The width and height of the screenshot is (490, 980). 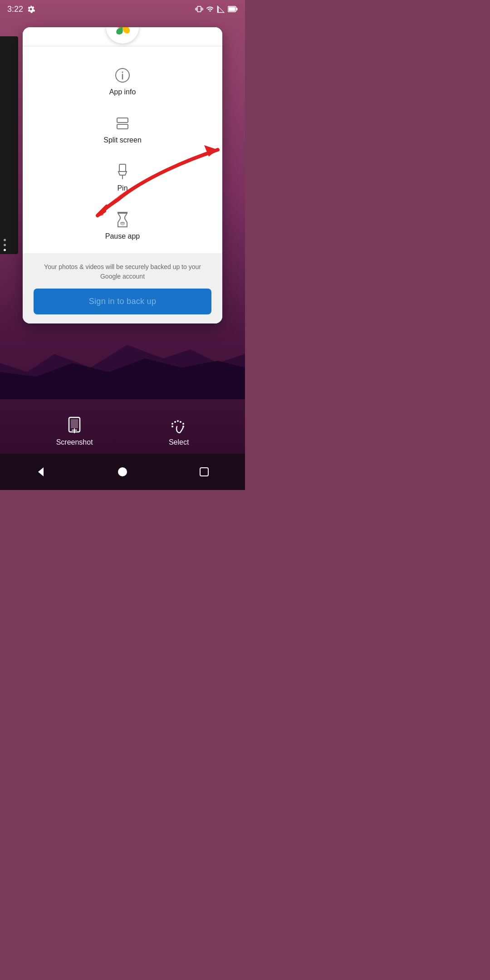 What do you see at coordinates (179, 442) in the screenshot?
I see `select-label: Select` at bounding box center [179, 442].